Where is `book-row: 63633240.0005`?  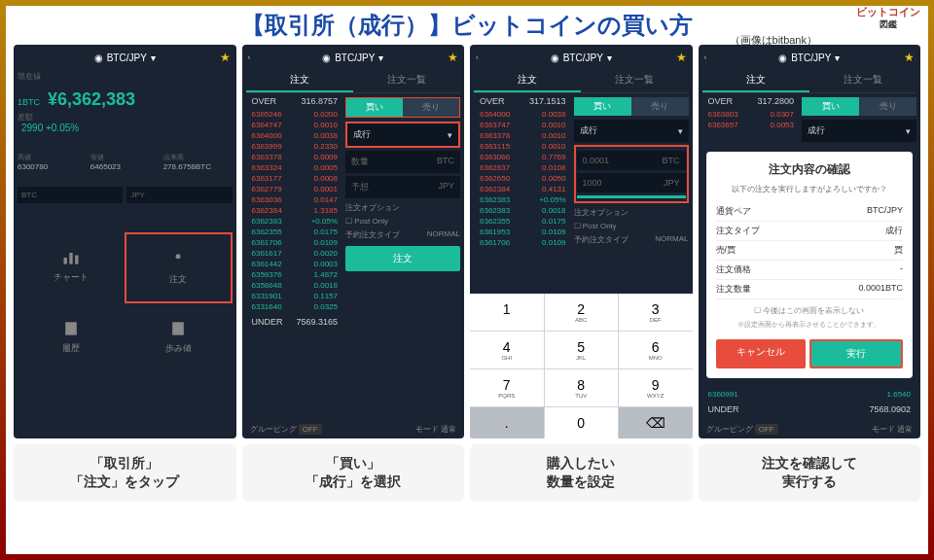
book-row: 63633240.0005 is located at coordinates (296, 167).